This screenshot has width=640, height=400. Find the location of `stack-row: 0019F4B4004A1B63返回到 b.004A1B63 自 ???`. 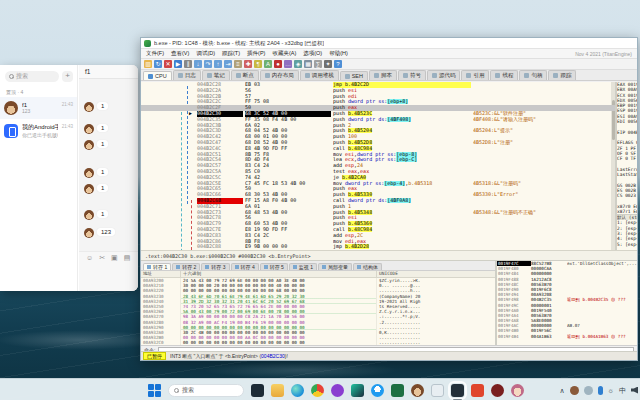

stack-row: 0019F4B4004A1B63返回到 b.004A1B63 自 ??? is located at coordinates (567, 336).